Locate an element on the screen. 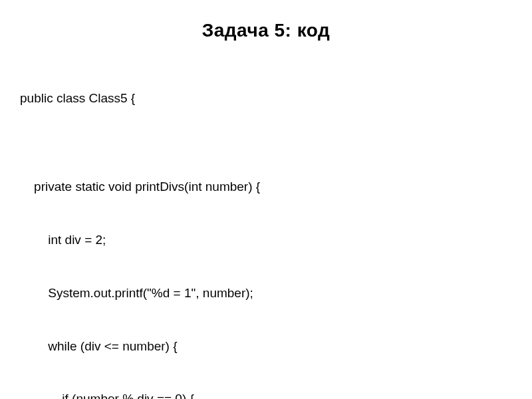 This screenshot has width=532, height=399. code-line: System.out.printf("%d = 1", number); is located at coordinates (266, 294).